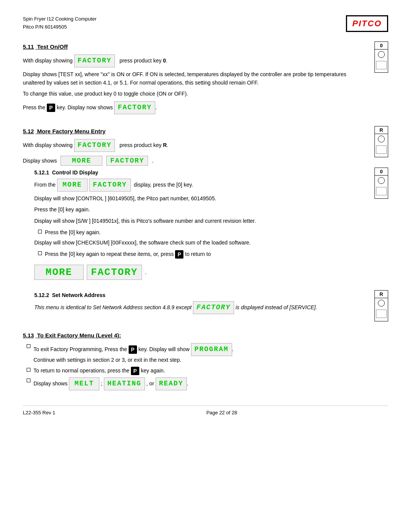  What do you see at coordinates (72, 185) in the screenshot?
I see `lcd-more-2: MORE` at bounding box center [72, 185].